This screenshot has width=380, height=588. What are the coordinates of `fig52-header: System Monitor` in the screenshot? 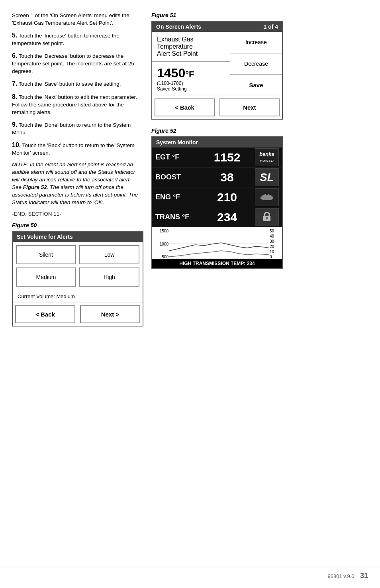 It's located at (217, 142).